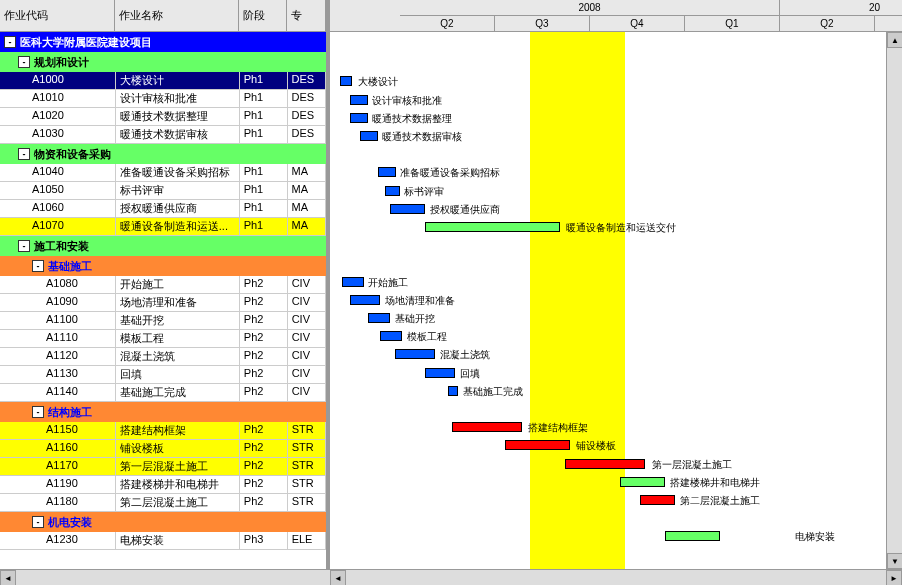  What do you see at coordinates (163, 541) in the screenshot?
I see `task-row: A1230电梯安装Ph3ELE` at bounding box center [163, 541].